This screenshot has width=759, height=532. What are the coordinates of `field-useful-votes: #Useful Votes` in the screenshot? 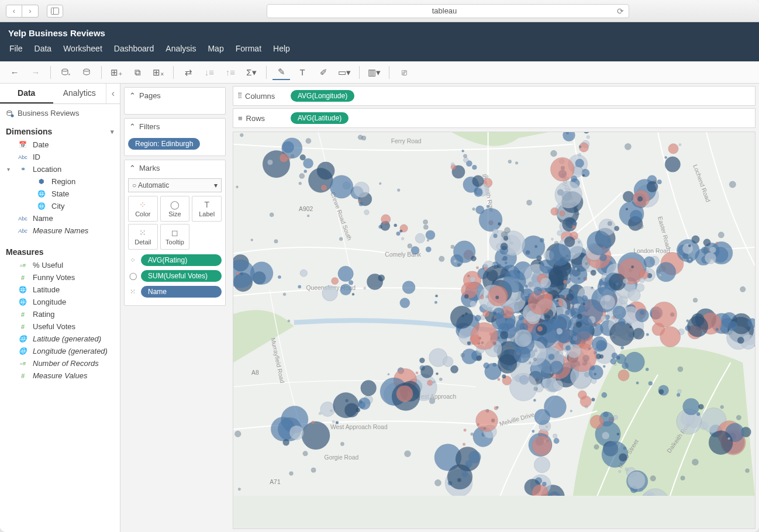 It's located at (60, 326).